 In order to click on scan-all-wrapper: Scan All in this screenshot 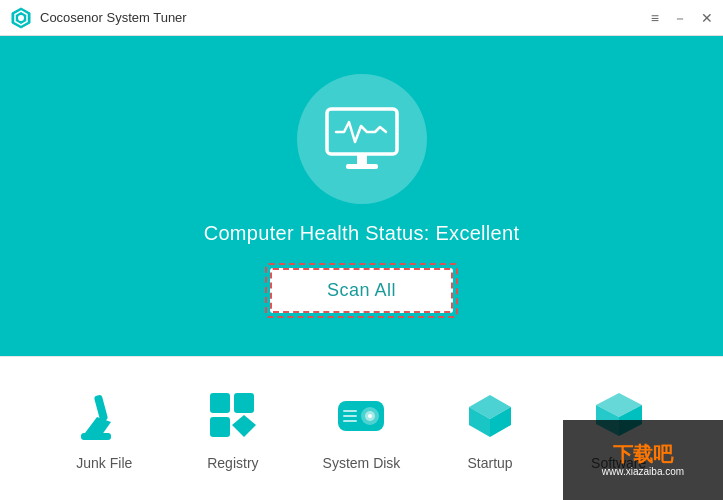, I will do `click(362, 290)`.